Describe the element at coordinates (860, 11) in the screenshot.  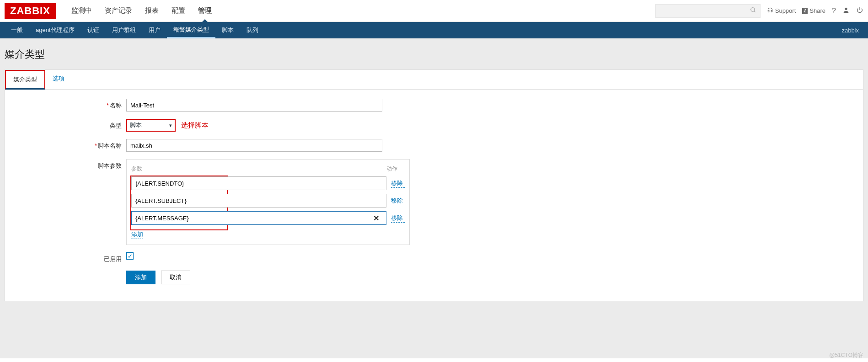
I see `power-icon` at that location.